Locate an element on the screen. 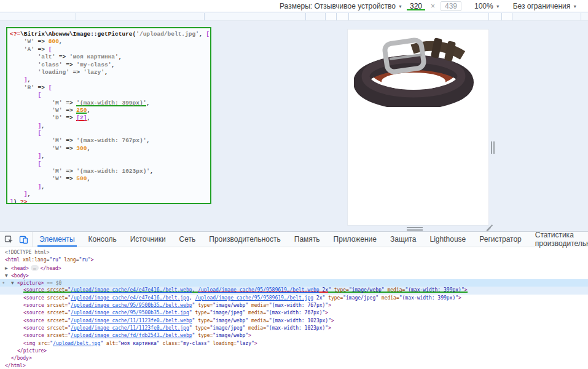  text-segment: <head> is located at coordinates (20, 268).